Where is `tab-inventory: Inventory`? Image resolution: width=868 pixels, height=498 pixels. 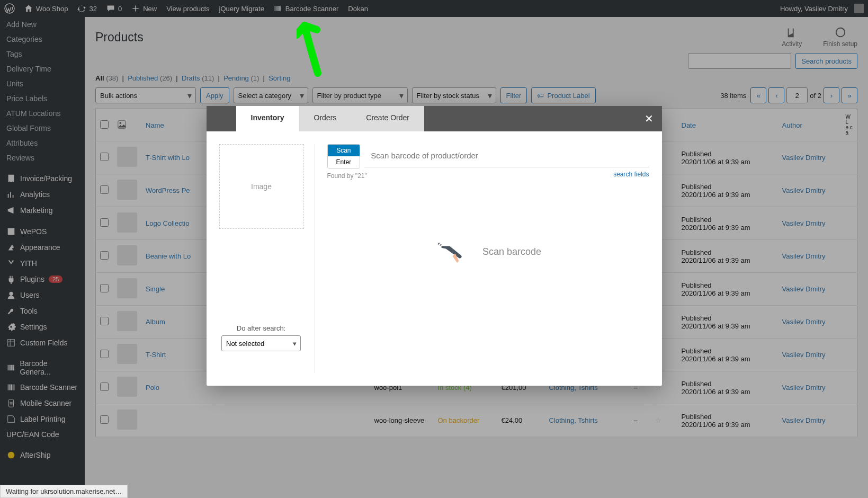
tab-inventory: Inventory is located at coordinates (268, 119).